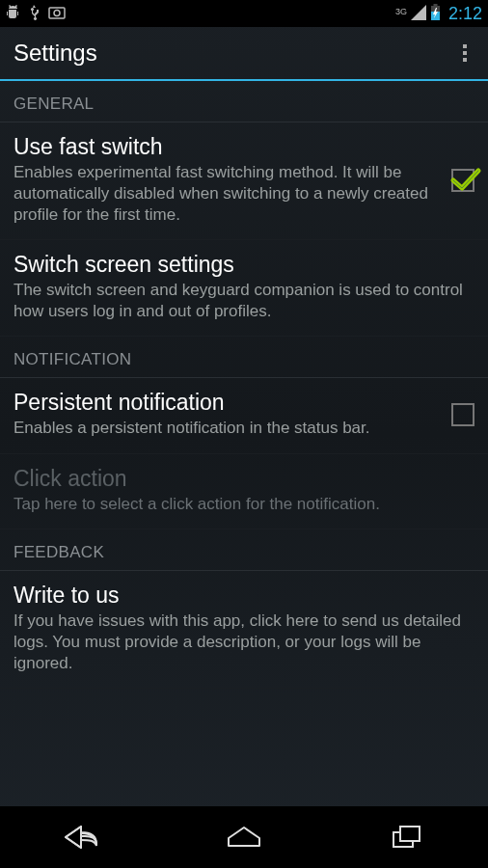 The height and width of the screenshot is (868, 488). What do you see at coordinates (463, 180) in the screenshot?
I see `checkbox-fast-switch` at bounding box center [463, 180].